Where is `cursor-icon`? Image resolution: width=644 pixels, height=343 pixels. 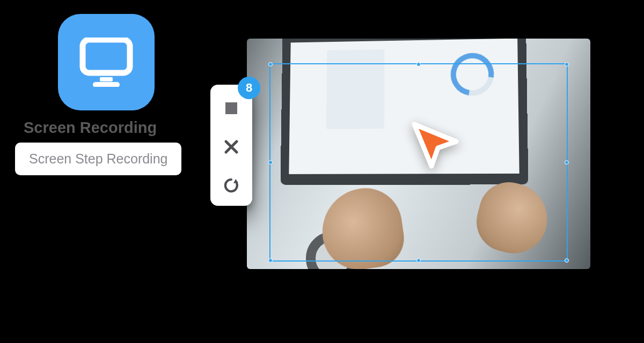
cursor-icon is located at coordinates (436, 147).